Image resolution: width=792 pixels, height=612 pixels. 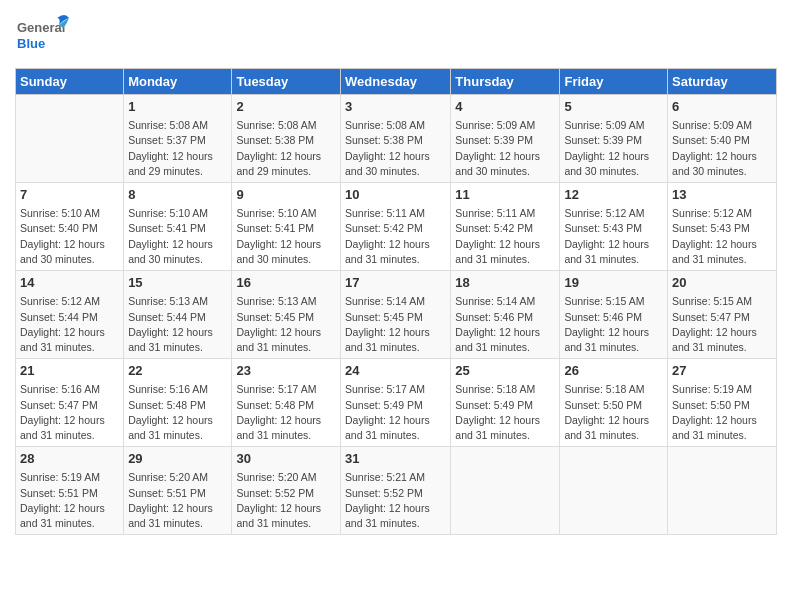 I want to click on day-number: 8, so click(x=178, y=195).